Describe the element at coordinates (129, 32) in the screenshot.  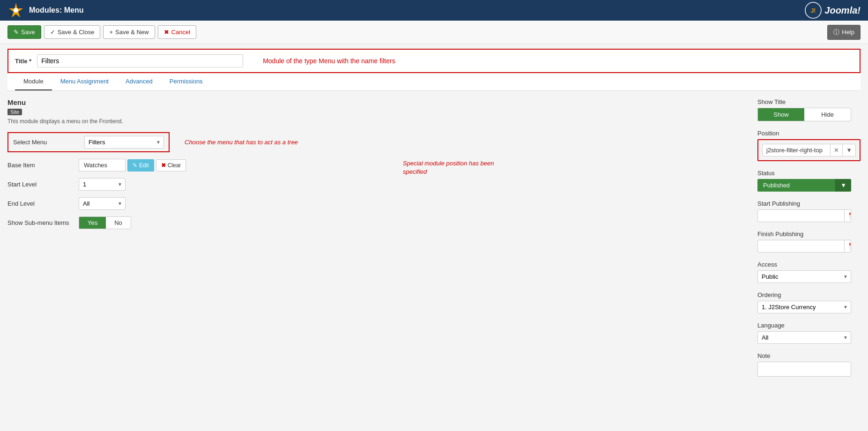
I see `save-new-button: + Save & New` at that location.